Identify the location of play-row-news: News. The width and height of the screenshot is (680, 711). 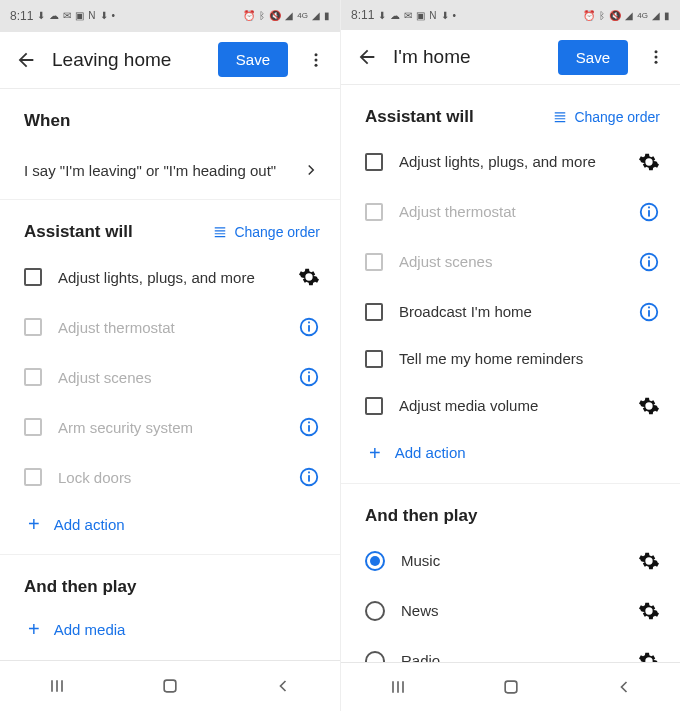
(510, 611).